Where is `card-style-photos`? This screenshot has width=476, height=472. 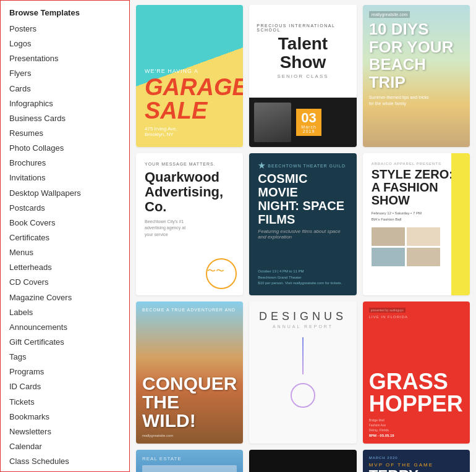
card-style-photos is located at coordinates (406, 247).